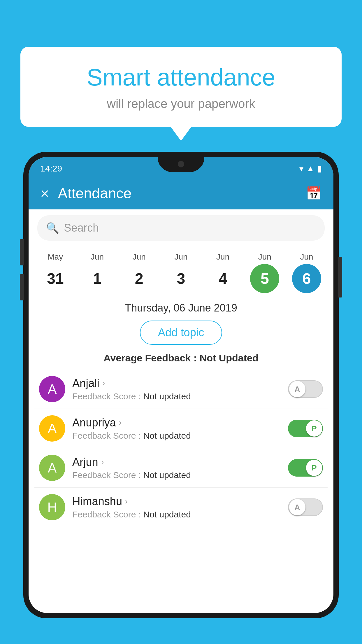 The width and height of the screenshot is (362, 644). What do you see at coordinates (311, 169) in the screenshot?
I see `status-icons: ▾ ▲ ▮` at bounding box center [311, 169].